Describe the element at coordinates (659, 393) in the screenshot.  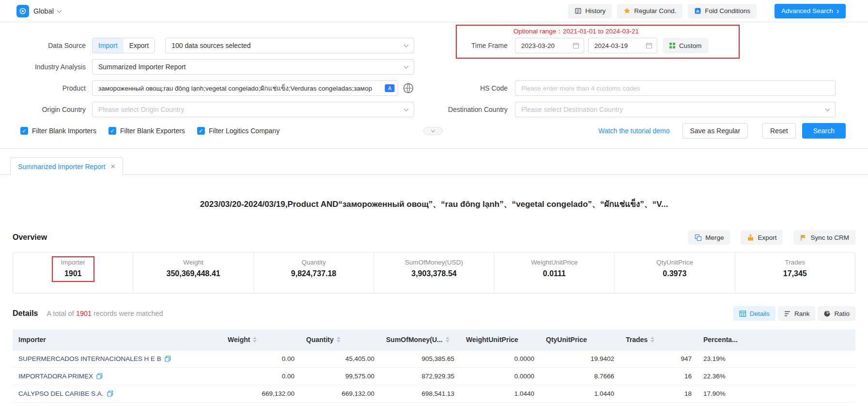
I see `trades-cell: 18` at that location.